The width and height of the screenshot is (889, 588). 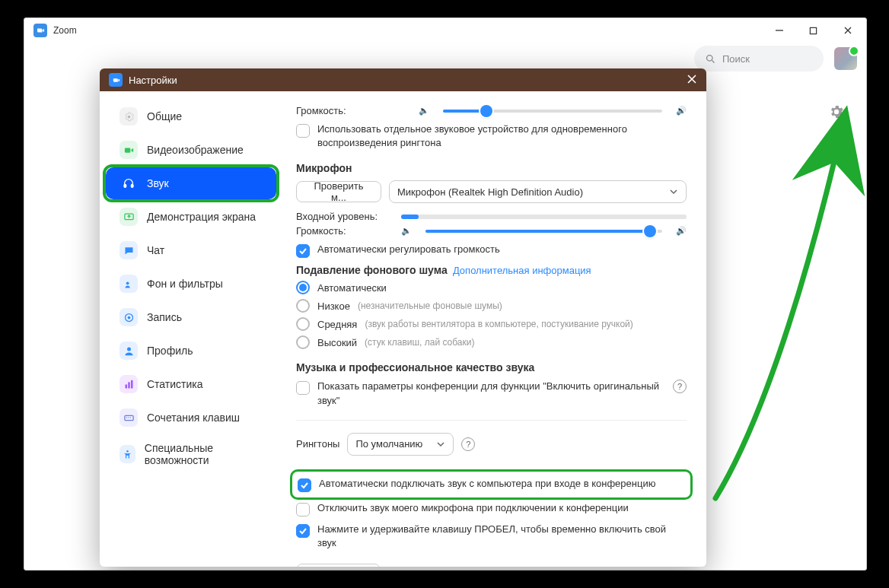 What do you see at coordinates (191, 150) in the screenshot?
I see `sidebar-item-video: Видеоизображение` at bounding box center [191, 150].